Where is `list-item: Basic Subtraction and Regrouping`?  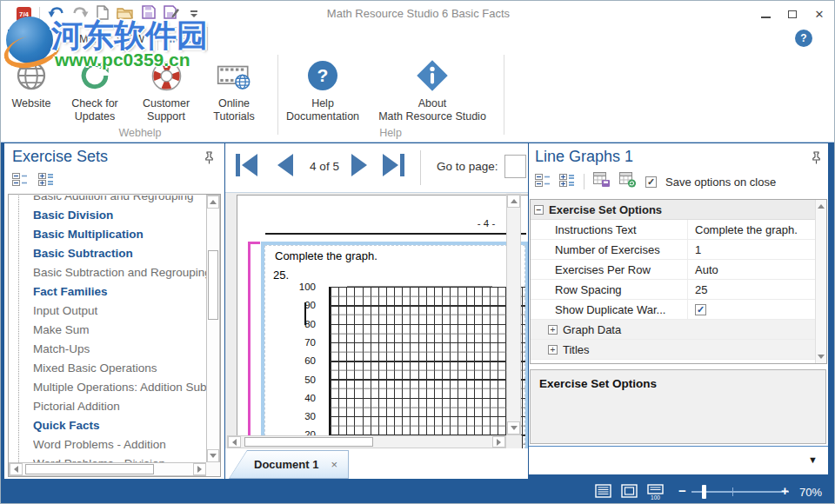 list-item: Basic Subtraction and Regrouping is located at coordinates (120, 273).